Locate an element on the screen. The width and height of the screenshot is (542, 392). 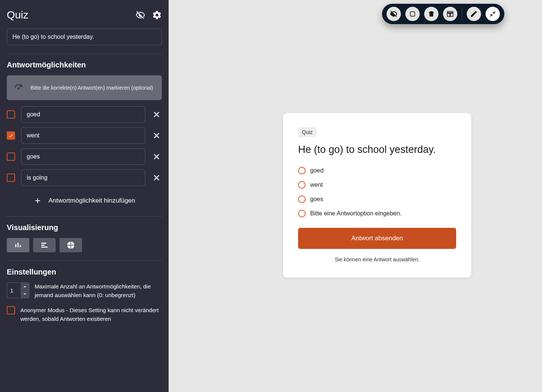
anonymous-label: Anonymer Modus - Dieses Setting kann nic… is located at coordinates (91, 315).